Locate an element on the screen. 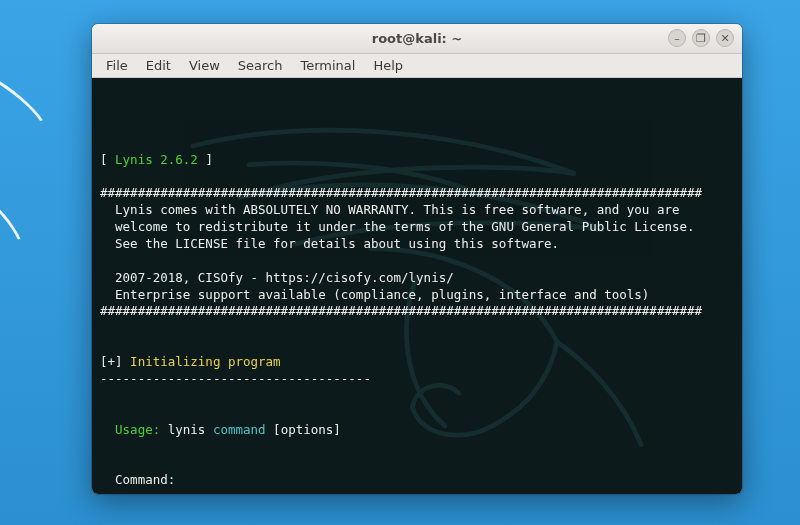  menu-help: Help is located at coordinates (388, 66).